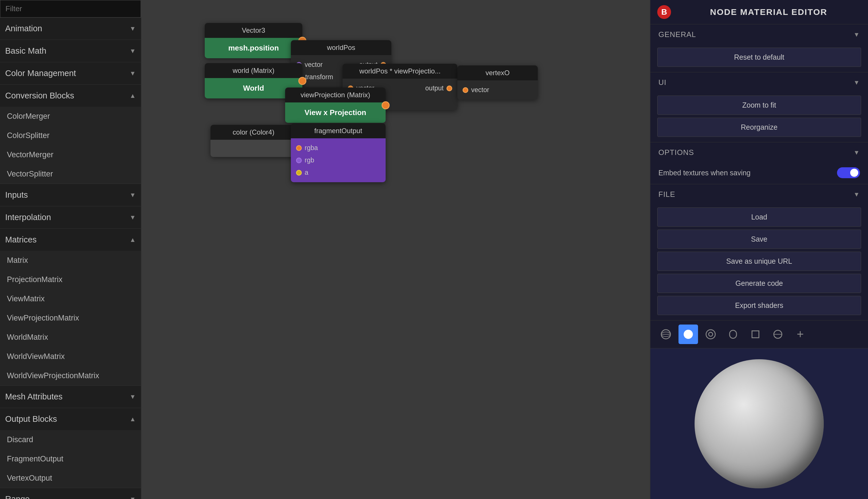 This screenshot has height=499, width=868. What do you see at coordinates (759, 239) in the screenshot?
I see `save-button: Save` at bounding box center [759, 239].